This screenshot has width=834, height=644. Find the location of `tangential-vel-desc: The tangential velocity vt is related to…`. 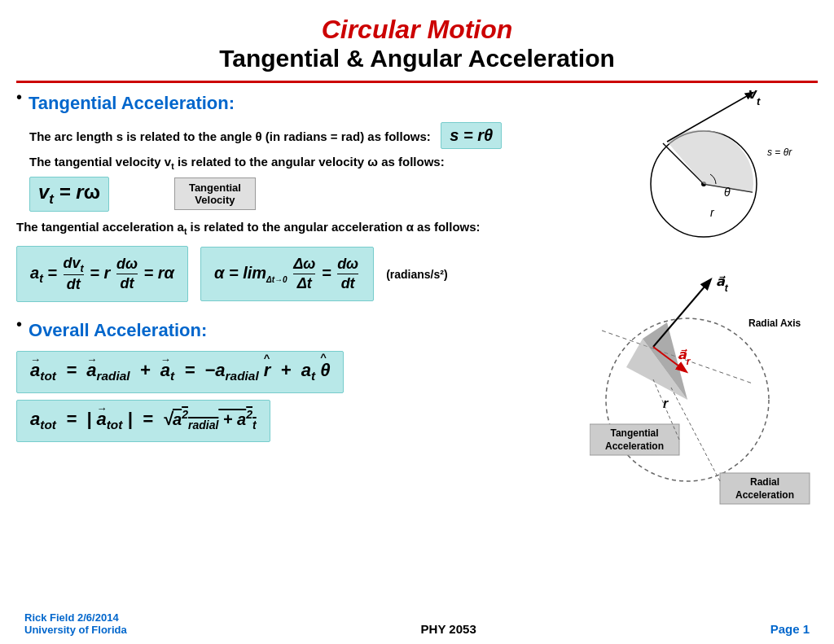

tangential-vel-desc: The tangential velocity vt is related to… is located at coordinates (303, 163).